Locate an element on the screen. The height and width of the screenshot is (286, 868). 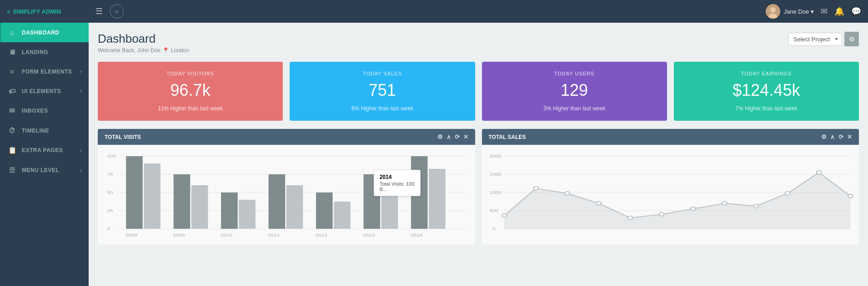
stat-label: TODAY USERS is located at coordinates (575, 74).